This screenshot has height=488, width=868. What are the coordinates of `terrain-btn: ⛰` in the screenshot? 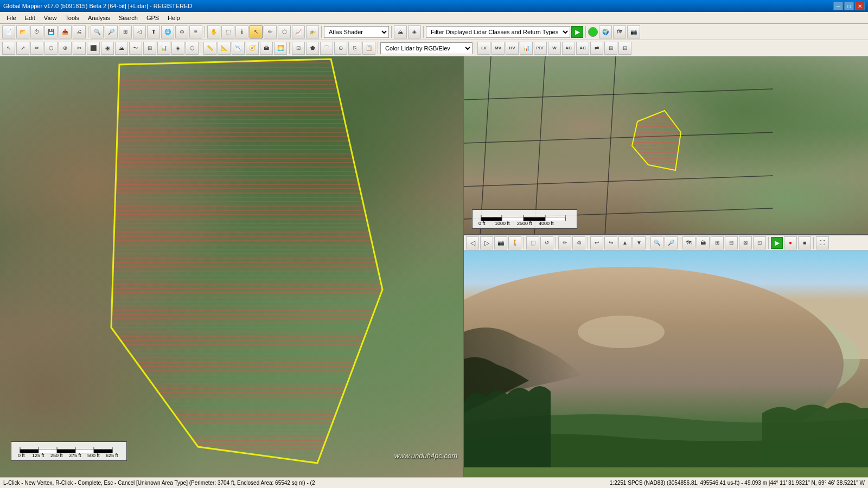 It's located at (122, 48).